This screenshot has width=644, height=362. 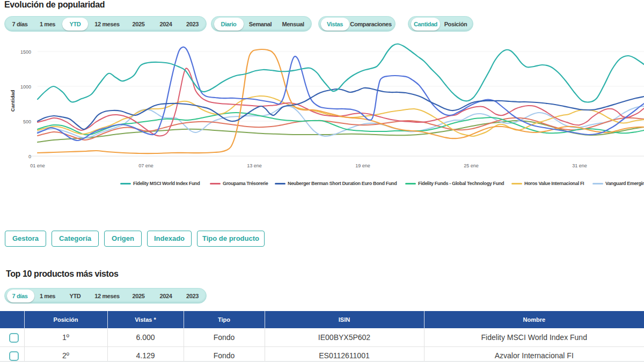 What do you see at coordinates (471, 166) in the screenshot?
I see `svg-text: 25 ene` at bounding box center [471, 166].